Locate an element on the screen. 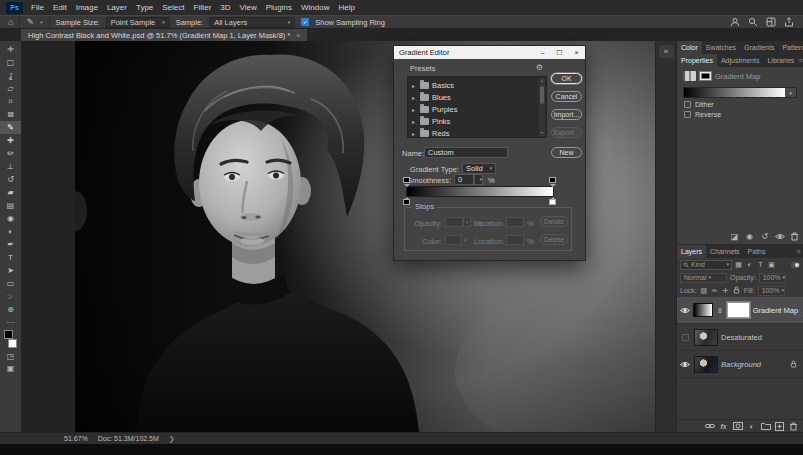 Image resolution: width=803 pixels, height=455 pixels. clip-to-layer-icon: ◪ is located at coordinates (734, 236).